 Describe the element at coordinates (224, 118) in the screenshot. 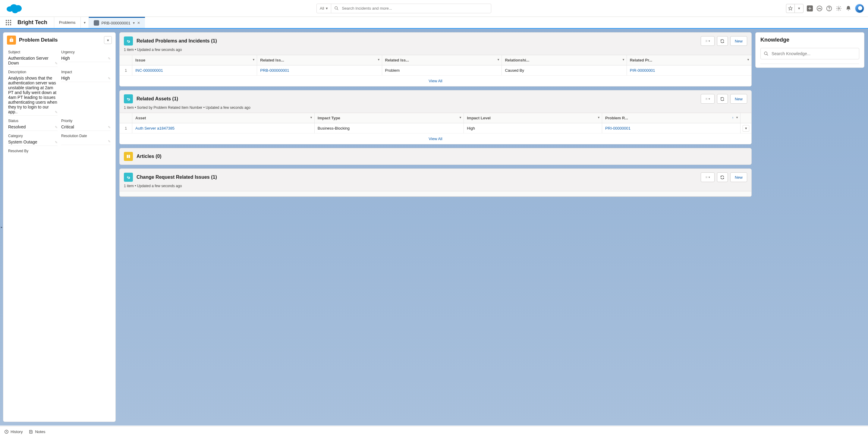

I see `column-asset: Asset▾` at that location.